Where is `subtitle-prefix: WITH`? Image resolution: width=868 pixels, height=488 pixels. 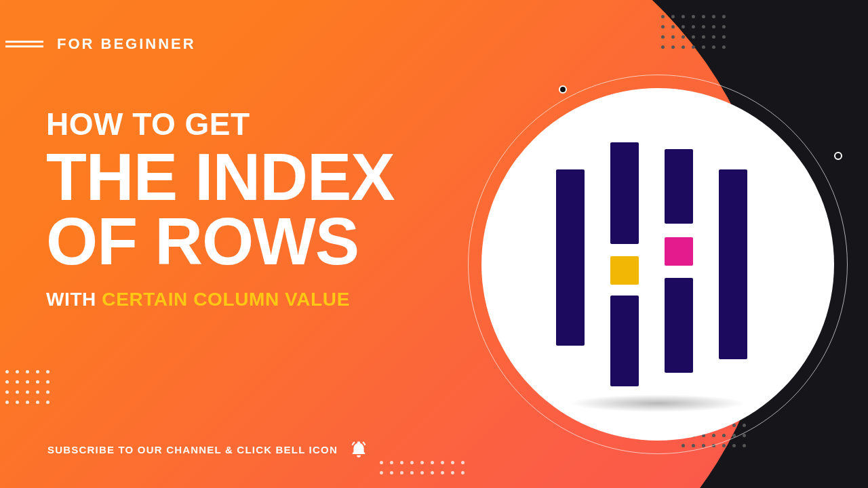
subtitle-prefix: WITH is located at coordinates (74, 300).